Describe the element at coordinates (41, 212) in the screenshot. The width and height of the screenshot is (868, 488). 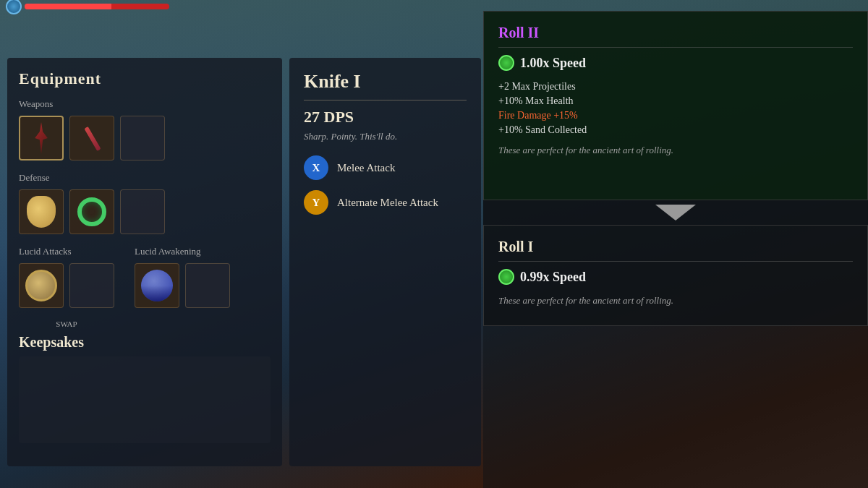
I see `potion-icon` at that location.